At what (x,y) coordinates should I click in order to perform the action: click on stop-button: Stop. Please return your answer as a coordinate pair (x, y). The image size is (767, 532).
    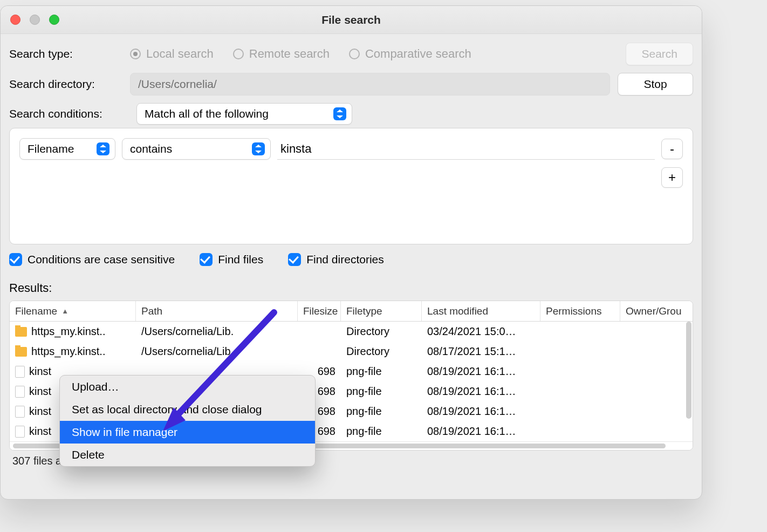
    Looking at the image, I should click on (655, 84).